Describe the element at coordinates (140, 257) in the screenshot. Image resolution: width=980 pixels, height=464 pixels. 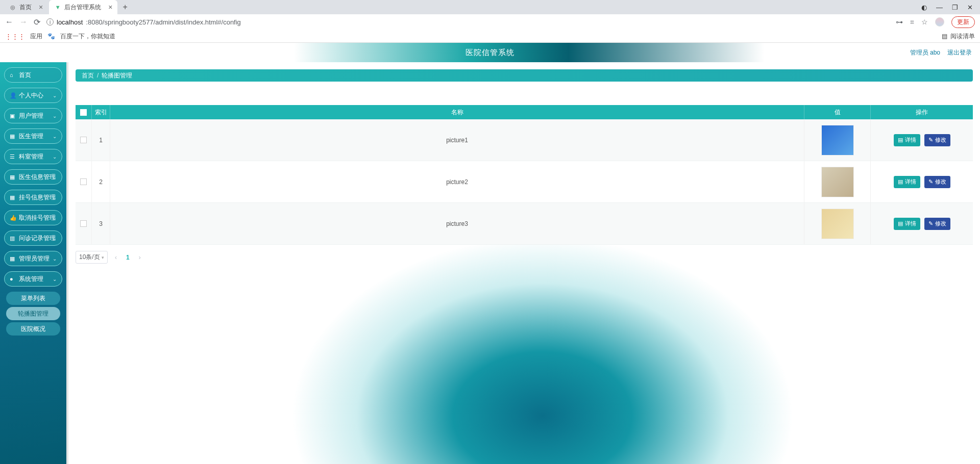
I see `next-page-button: ›` at that location.